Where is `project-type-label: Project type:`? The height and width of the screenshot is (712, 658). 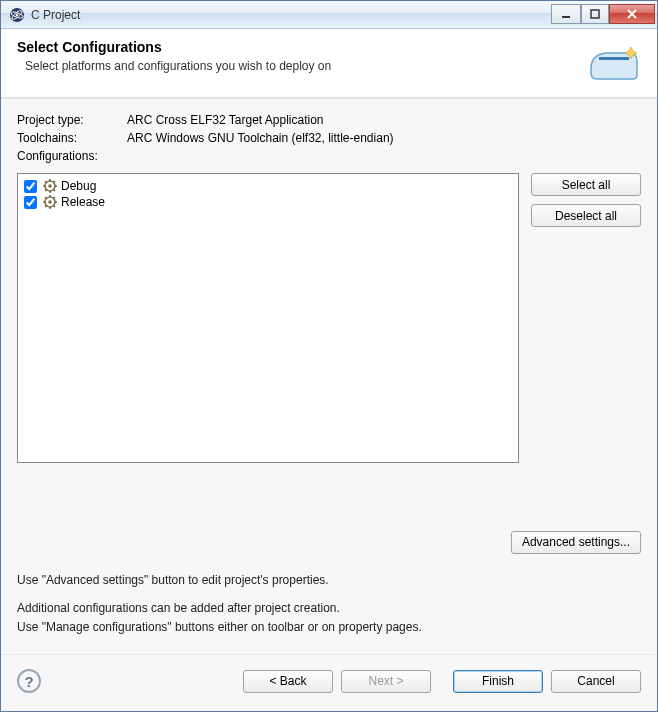
project-type-label: Project type: is located at coordinates (72, 120).